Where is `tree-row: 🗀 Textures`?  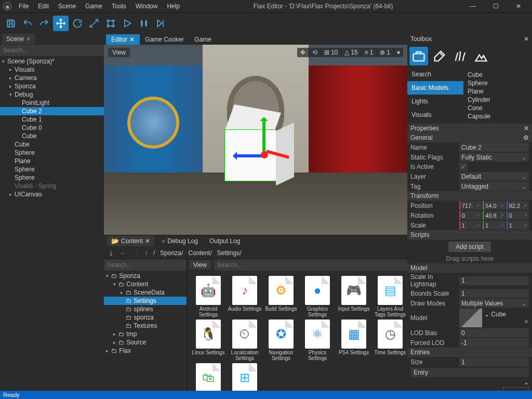 tree-row: 🗀 Textures is located at coordinates (145, 326).